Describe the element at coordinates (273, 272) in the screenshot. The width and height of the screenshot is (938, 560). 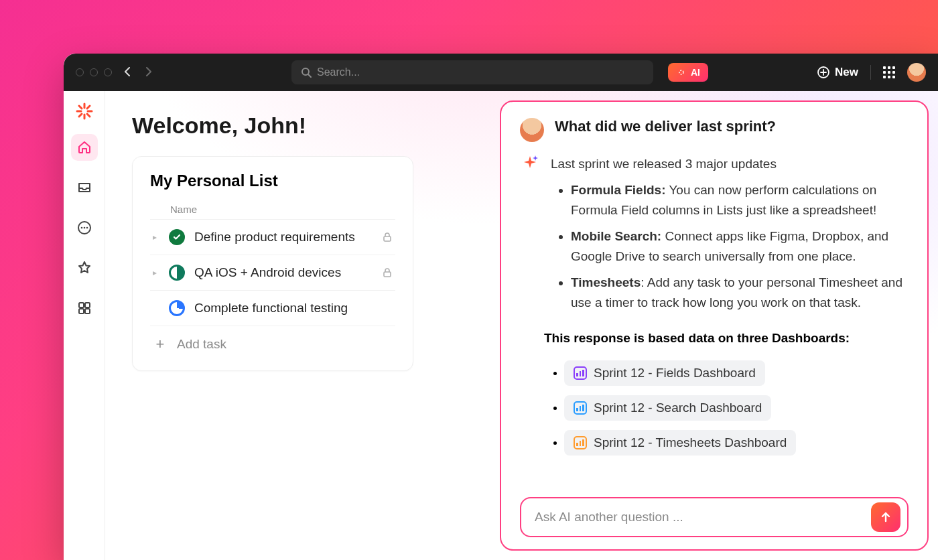
I see `task-row: ▸ QA iOS + Android devices` at that location.